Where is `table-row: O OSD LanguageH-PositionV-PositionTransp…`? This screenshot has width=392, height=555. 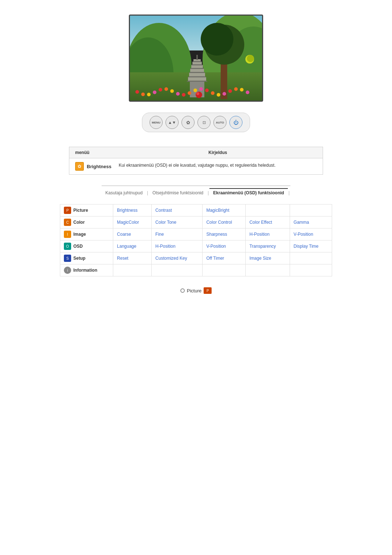
table-row: O OSD LanguageH-PositionV-PositionTransp… is located at coordinates (196, 246).